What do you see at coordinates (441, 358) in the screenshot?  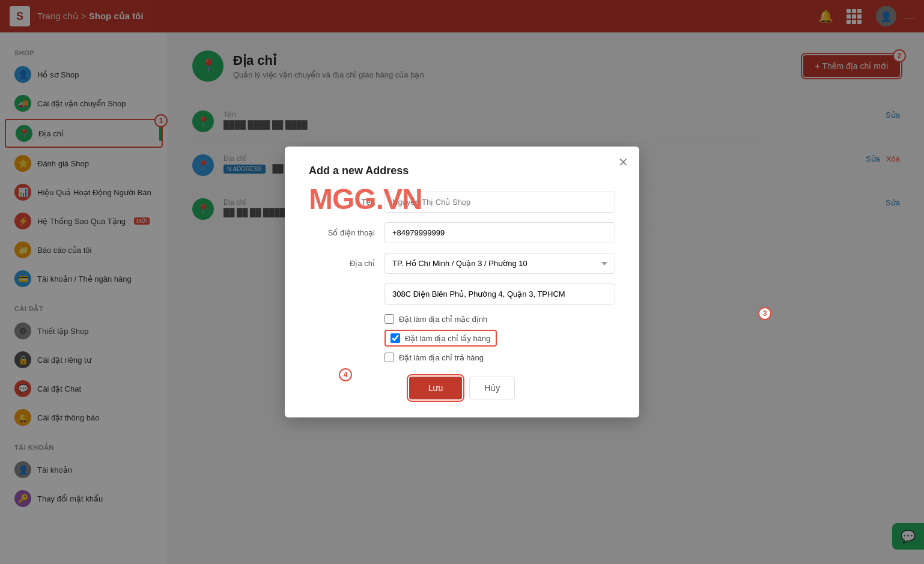 I see `return-address-label: Đặt làm địa chỉ trả hàng` at bounding box center [441, 358].